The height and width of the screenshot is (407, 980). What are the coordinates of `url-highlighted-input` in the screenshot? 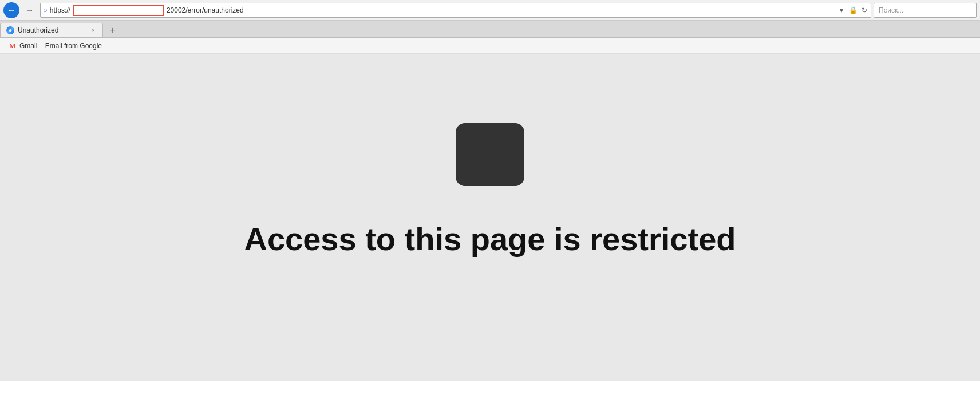 It's located at (118, 10).